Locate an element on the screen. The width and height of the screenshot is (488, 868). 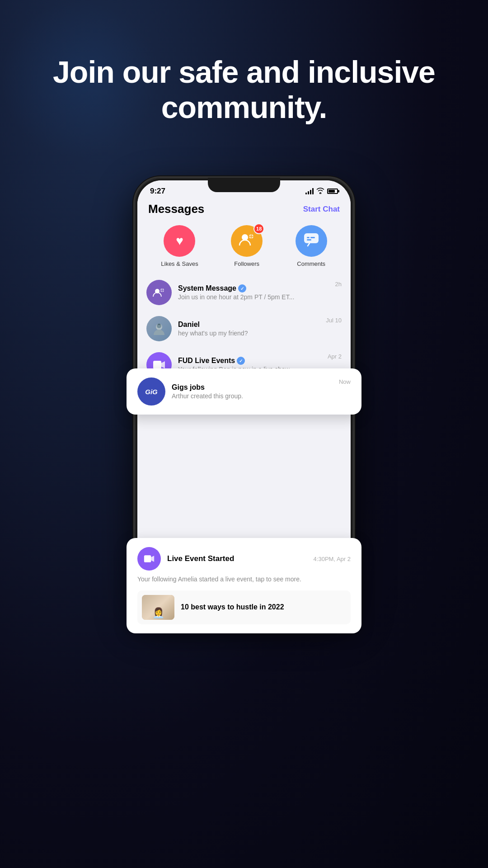
daniel-message-content: Daniel hey what's up my friend? is located at coordinates (249, 329).